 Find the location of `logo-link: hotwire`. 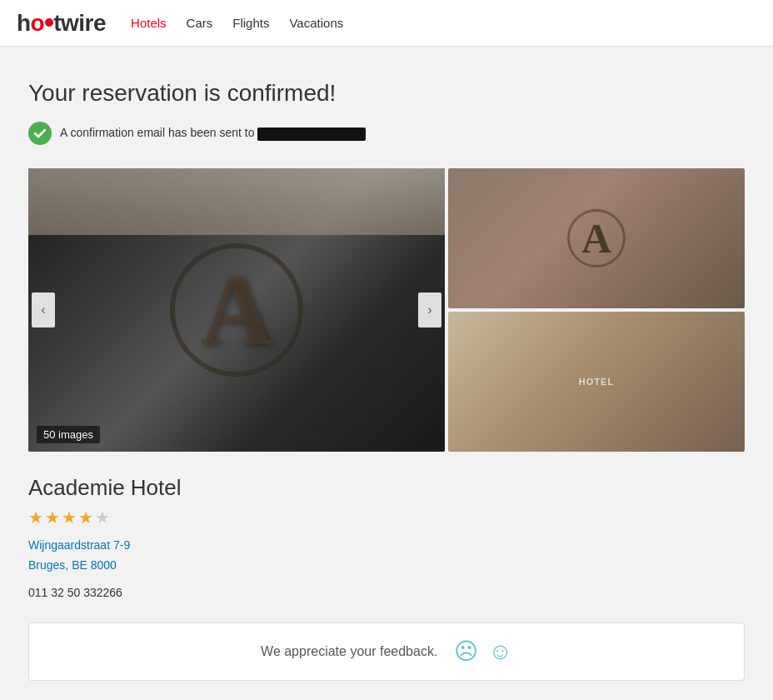

logo-link: hotwire is located at coordinates (62, 23).